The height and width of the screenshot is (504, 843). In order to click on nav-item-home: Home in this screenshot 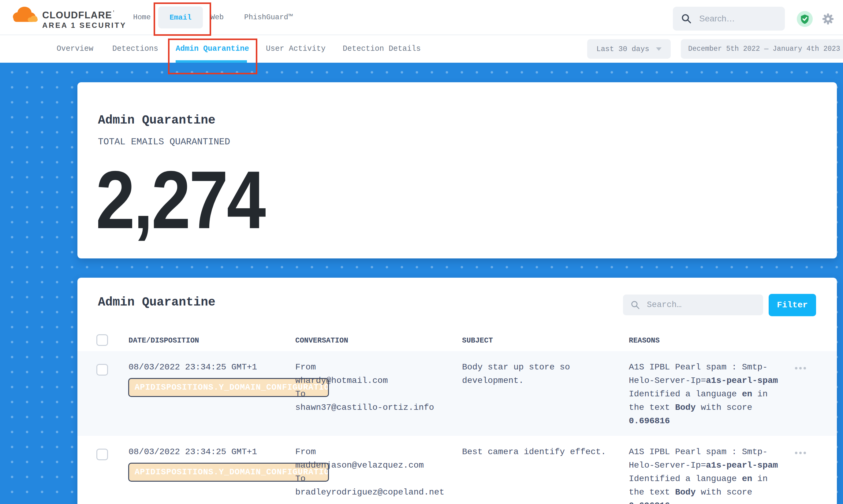, I will do `click(142, 17)`.